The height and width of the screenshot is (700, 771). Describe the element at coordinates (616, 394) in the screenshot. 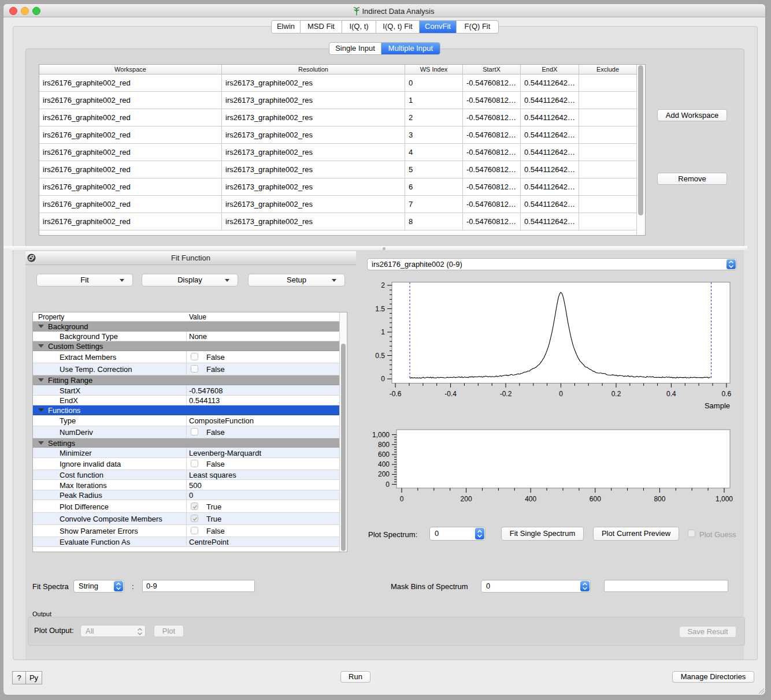

I see `svg-text: 0.2` at that location.